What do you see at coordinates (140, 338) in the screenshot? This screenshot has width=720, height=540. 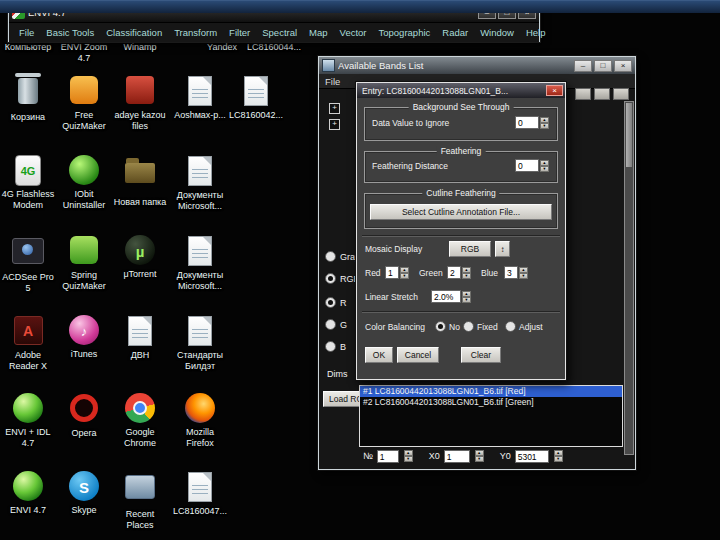 I see `desktop-icon-dvn: ДВН` at bounding box center [140, 338].